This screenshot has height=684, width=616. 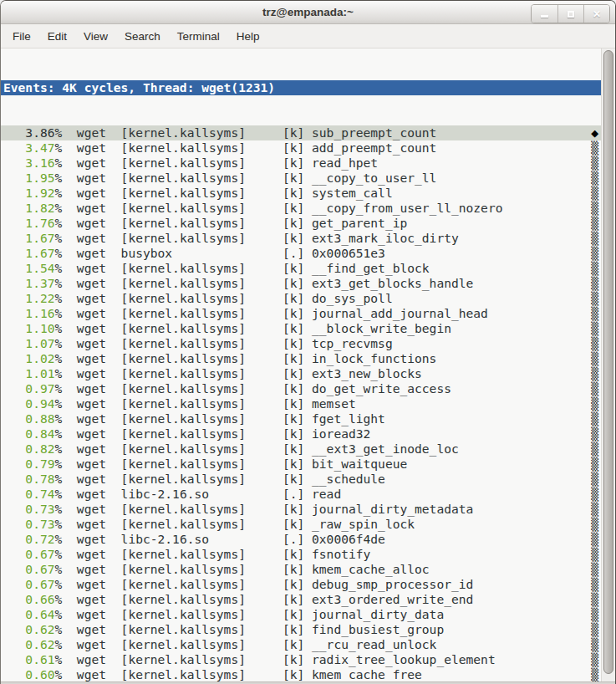 I want to click on maximize-button, so click(x=570, y=13).